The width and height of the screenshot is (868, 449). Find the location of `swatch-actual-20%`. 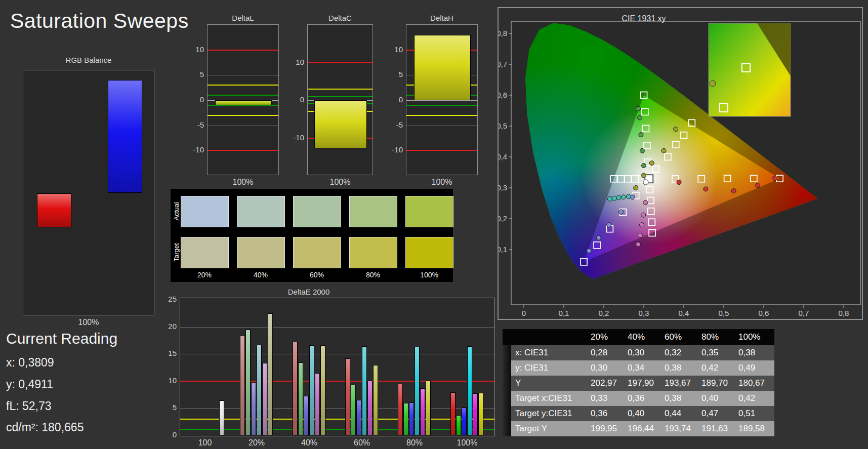

swatch-actual-20% is located at coordinates (204, 212).